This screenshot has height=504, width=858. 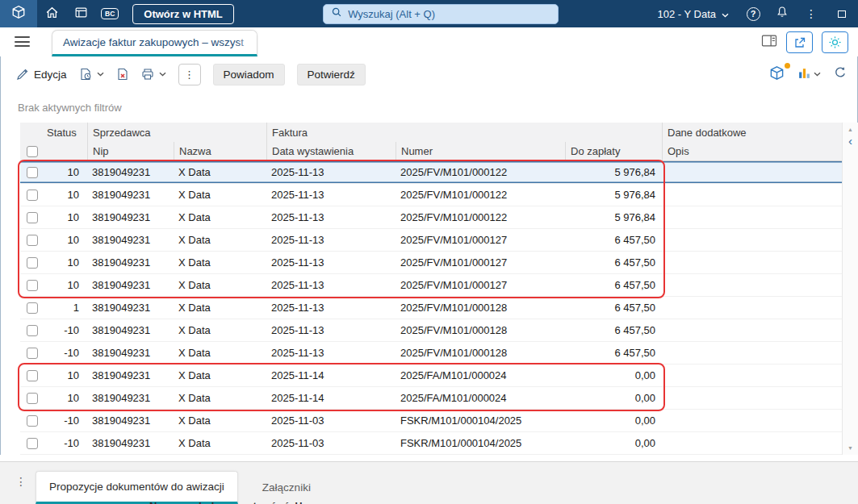 What do you see at coordinates (81, 14) in the screenshot?
I see `pages-button` at bounding box center [81, 14].